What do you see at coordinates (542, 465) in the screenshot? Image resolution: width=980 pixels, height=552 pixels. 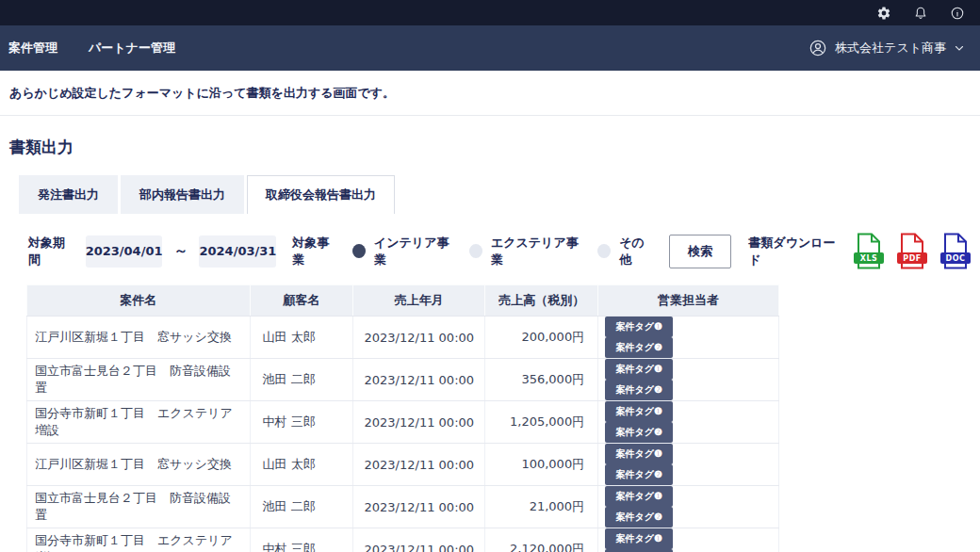 I see `amount-cell: 100,000円` at bounding box center [542, 465].